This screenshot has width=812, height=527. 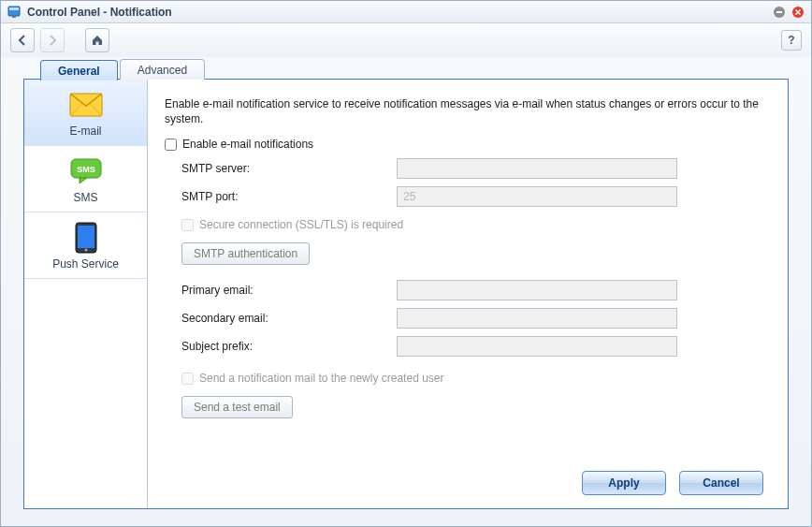 What do you see at coordinates (322, 378) in the screenshot?
I see `send-new-user-label: Send a notification mail to the newly cr…` at bounding box center [322, 378].